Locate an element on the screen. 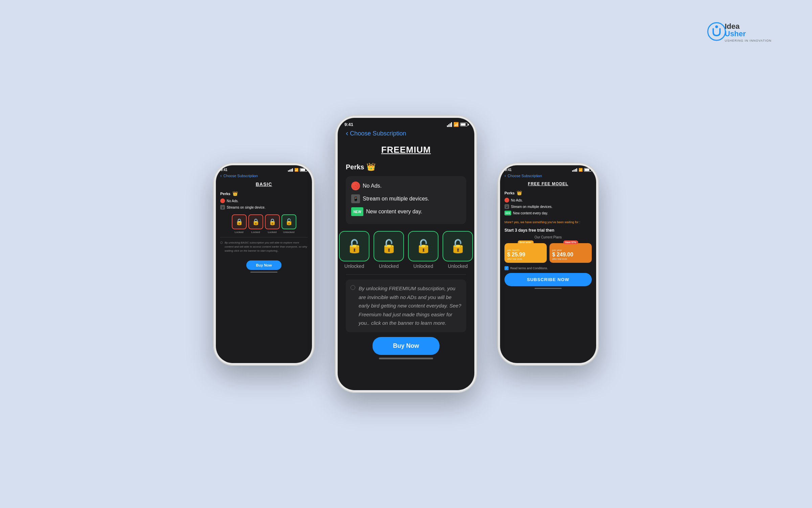 The height and width of the screenshot is (508, 812). buy-now-button-basic: Buy Now is located at coordinates (264, 265).